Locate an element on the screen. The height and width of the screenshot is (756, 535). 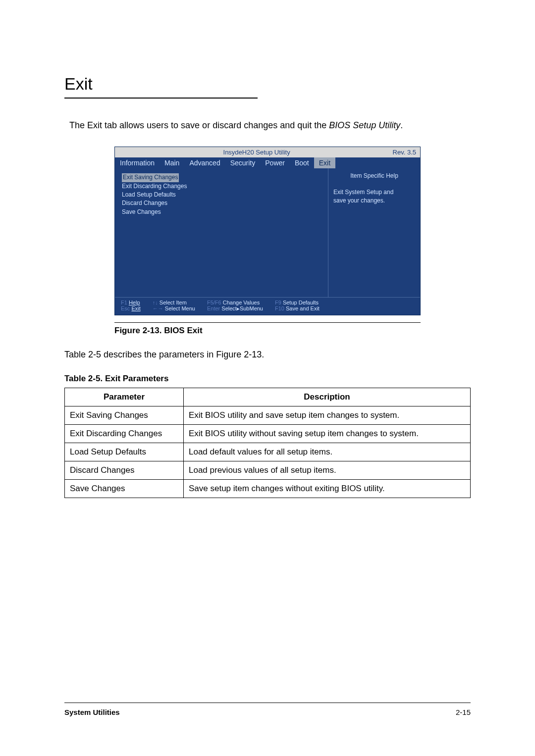
caption-rule is located at coordinates (268, 323).